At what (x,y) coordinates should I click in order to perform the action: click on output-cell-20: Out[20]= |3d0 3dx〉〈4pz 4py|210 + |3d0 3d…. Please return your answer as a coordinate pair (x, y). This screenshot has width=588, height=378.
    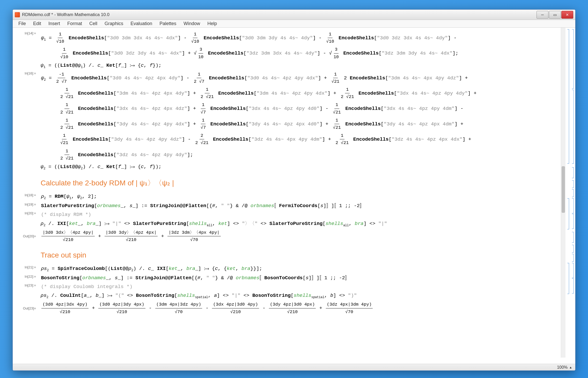
    Looking at the image, I should click on (289, 236).